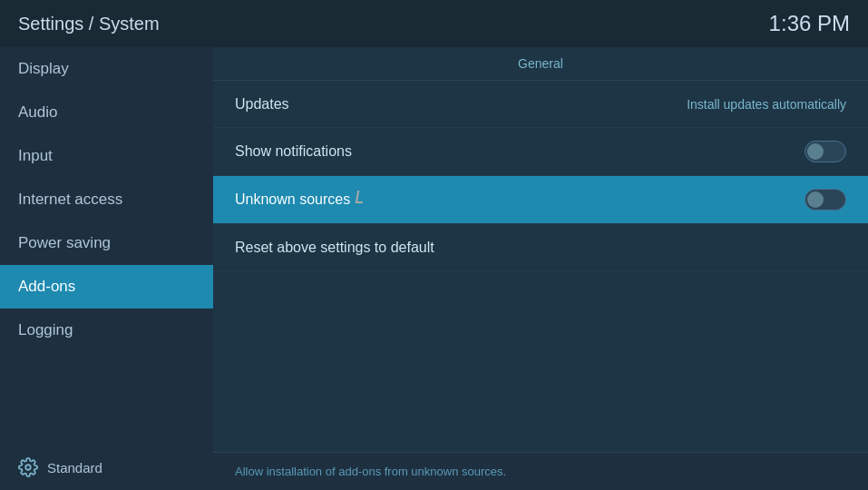  I want to click on status-text: Allow installation of add-ons from unkno…, so click(370, 472).